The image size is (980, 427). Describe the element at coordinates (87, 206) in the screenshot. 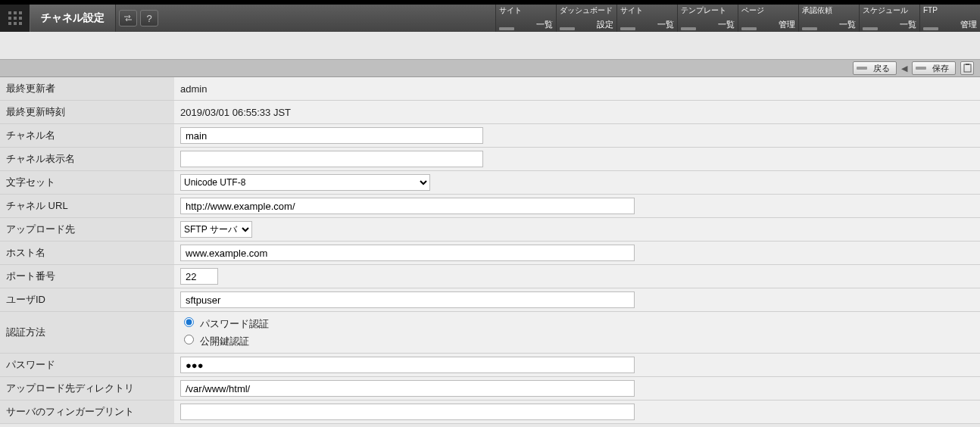

I see `label-channel-url: チャネル URL` at that location.